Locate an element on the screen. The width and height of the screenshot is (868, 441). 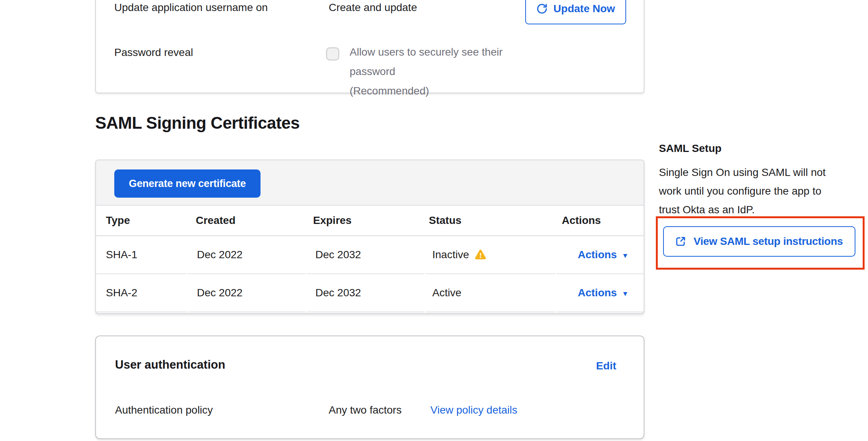
update-now-label: Update Now is located at coordinates (584, 9).